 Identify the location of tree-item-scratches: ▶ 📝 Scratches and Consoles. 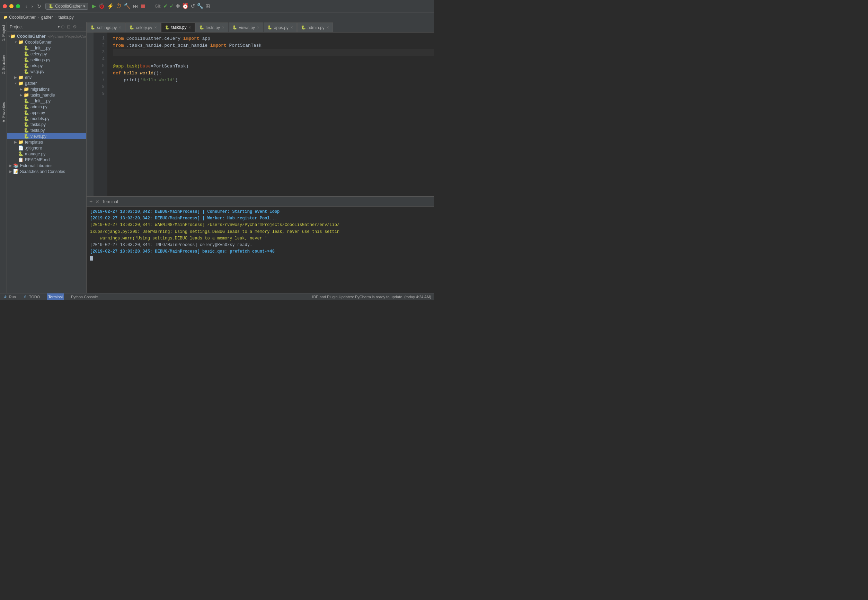
(47, 171).